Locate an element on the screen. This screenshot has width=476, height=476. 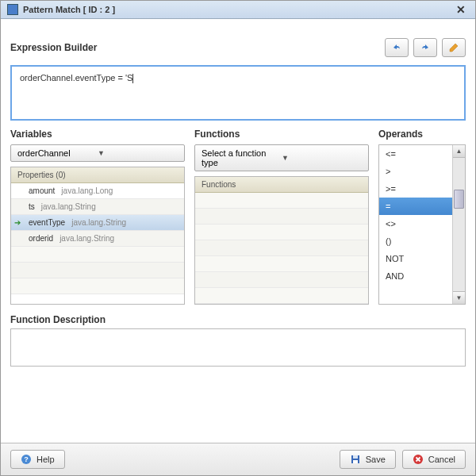
close-button: ✕ is located at coordinates (461, 10).